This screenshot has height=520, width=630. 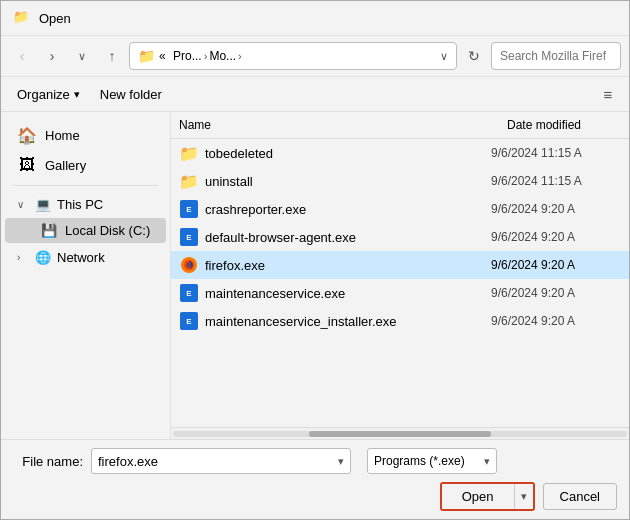 What do you see at coordinates (400, 153) in the screenshot?
I see `table-row: 📁 tobedeleted 9/6/2024 11:15 A` at bounding box center [400, 153].